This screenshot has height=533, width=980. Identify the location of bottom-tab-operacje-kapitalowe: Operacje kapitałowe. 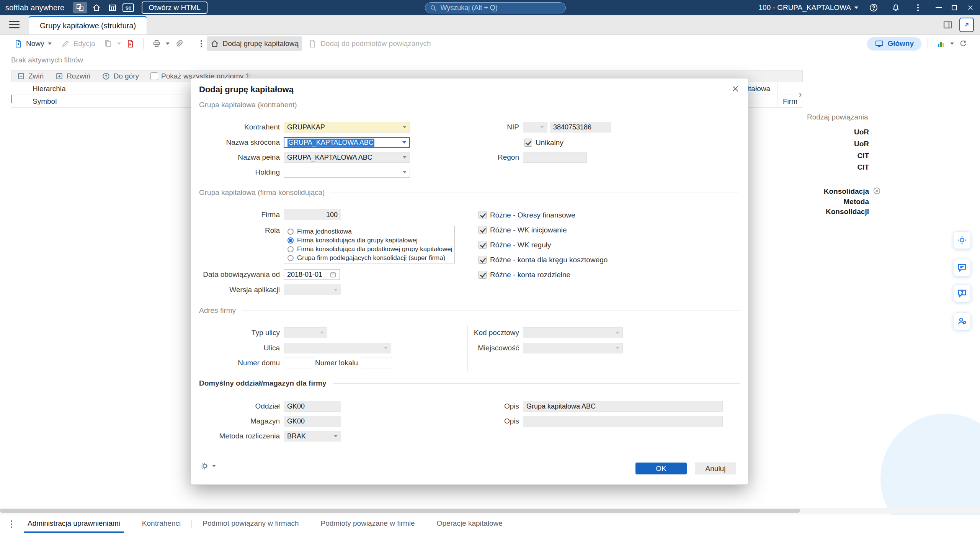
(470, 524).